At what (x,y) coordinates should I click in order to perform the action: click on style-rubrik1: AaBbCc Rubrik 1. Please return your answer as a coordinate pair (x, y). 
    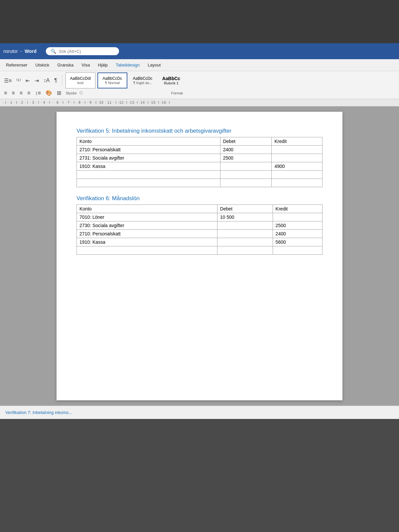
    Looking at the image, I should click on (171, 80).